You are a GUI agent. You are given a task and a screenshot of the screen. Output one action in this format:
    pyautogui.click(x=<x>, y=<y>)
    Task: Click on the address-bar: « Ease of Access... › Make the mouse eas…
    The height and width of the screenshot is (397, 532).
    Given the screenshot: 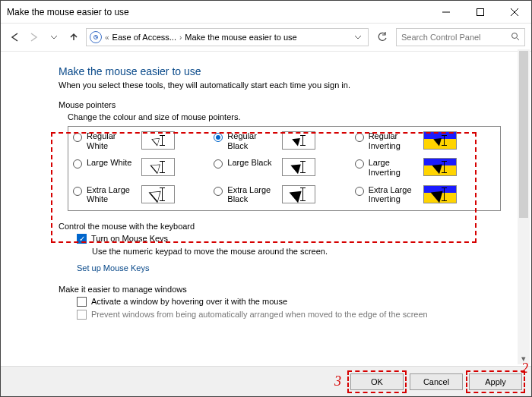 What is the action you would take?
    pyautogui.click(x=227, y=37)
    